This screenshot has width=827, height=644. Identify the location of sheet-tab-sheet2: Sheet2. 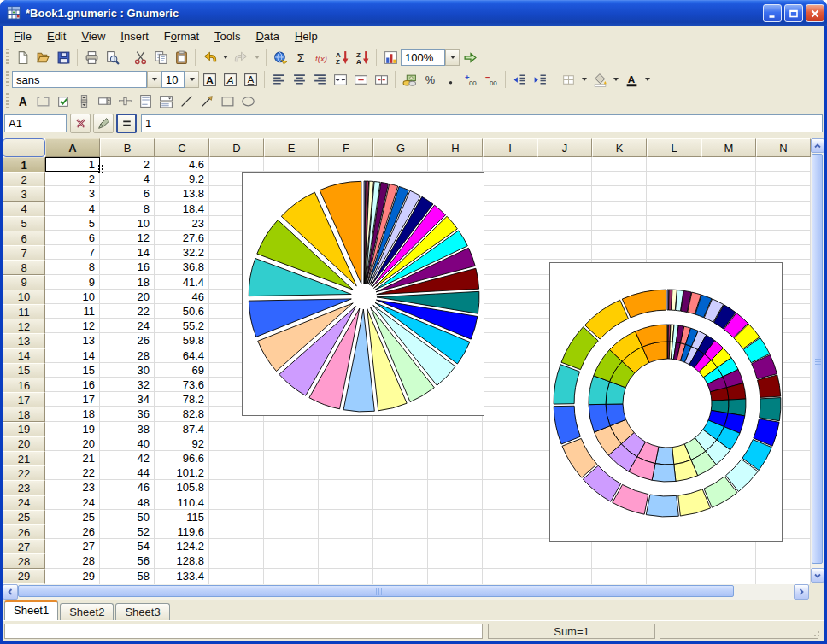
(87, 612).